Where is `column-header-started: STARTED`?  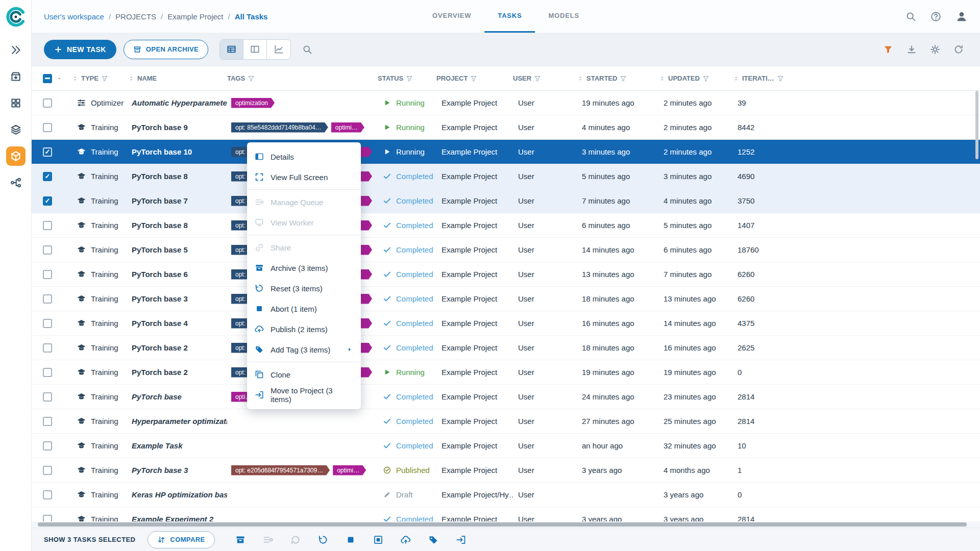 column-header-started: STARTED is located at coordinates (618, 79).